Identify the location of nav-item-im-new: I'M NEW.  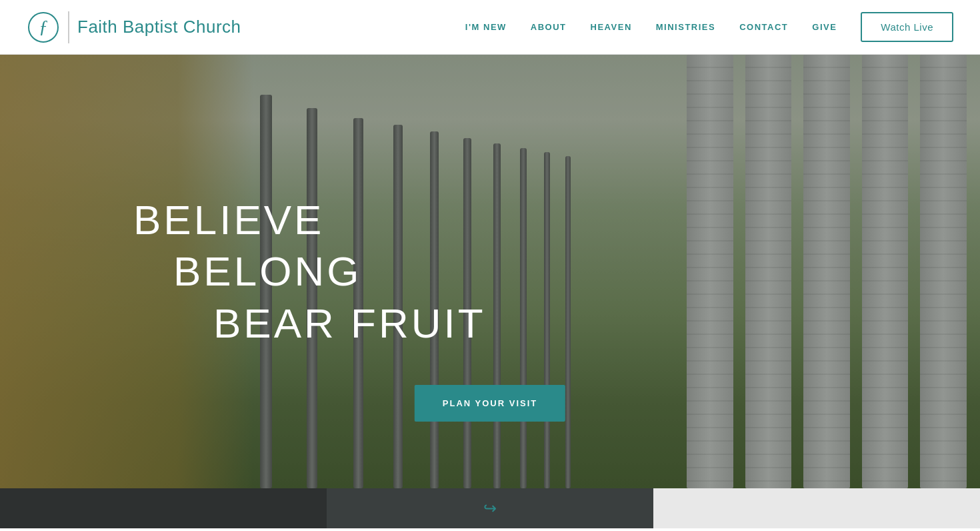
(486, 27).